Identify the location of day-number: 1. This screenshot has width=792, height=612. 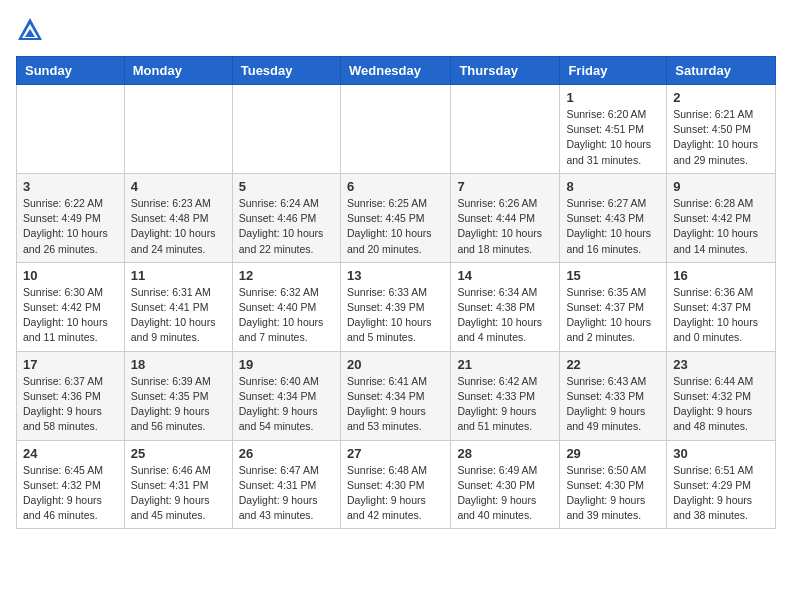
(613, 98).